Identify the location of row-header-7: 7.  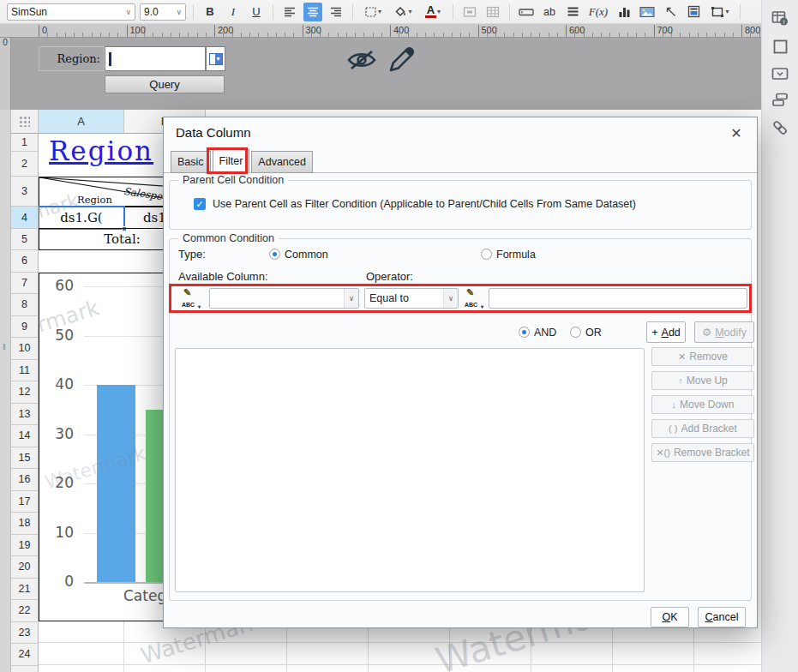
(25, 284).